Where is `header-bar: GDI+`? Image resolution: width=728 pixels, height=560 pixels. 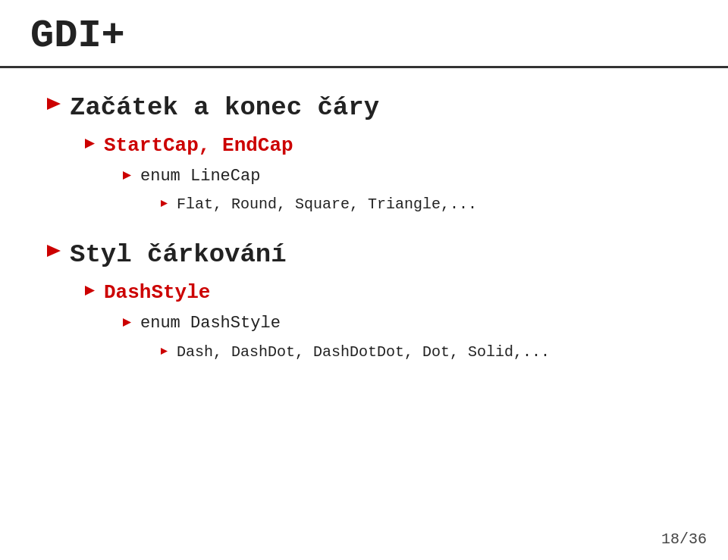
header-bar: GDI+ is located at coordinates (364, 34).